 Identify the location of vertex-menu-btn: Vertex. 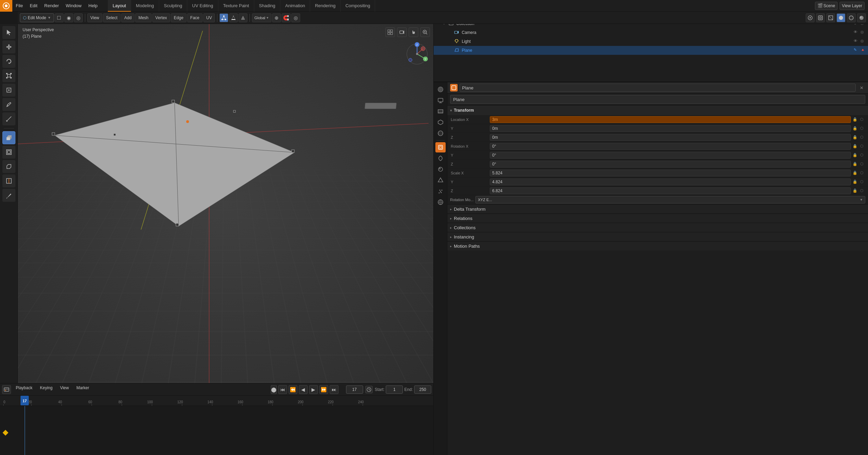
(161, 18).